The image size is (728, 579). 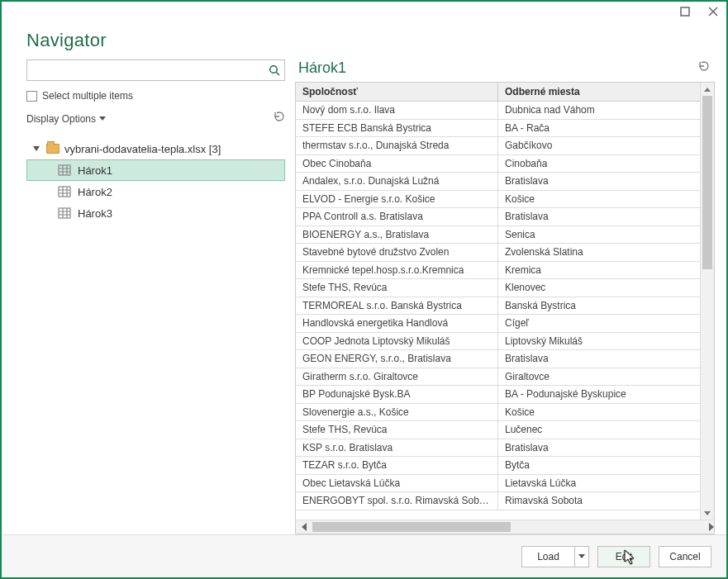 What do you see at coordinates (497, 448) in the screenshot?
I see `table-row: KSP s.r.o. BratislavaBratislava` at bounding box center [497, 448].